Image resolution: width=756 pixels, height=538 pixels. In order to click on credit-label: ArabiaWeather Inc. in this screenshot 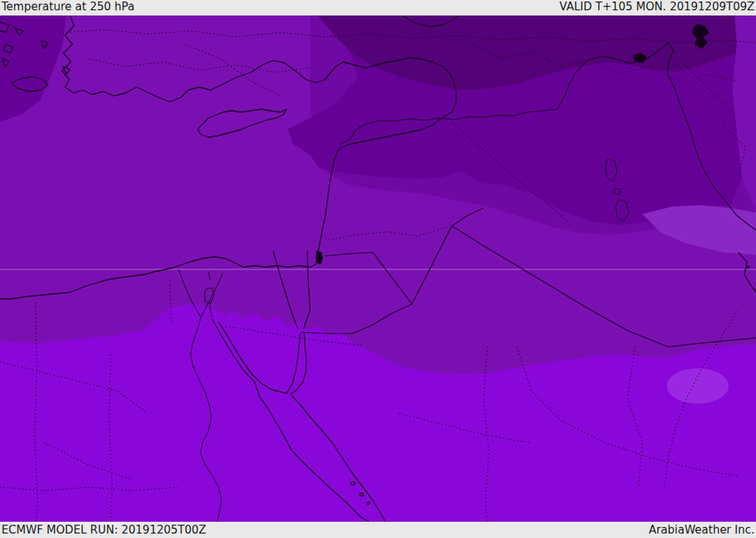, I will do `click(703, 530)`.